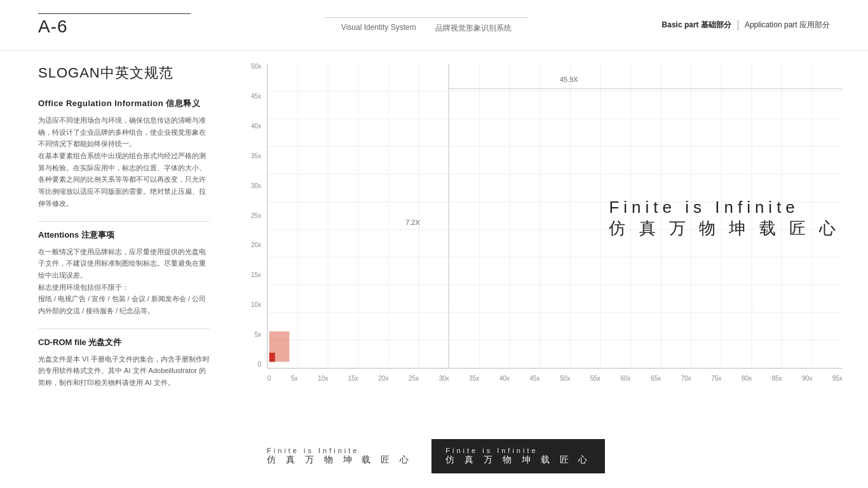 Image resolution: width=868 pixels, height=488 pixels. I want to click on logo-dark: Finite is Infinite 仿 真 万 物 坤 载 匠 心, so click(519, 456).